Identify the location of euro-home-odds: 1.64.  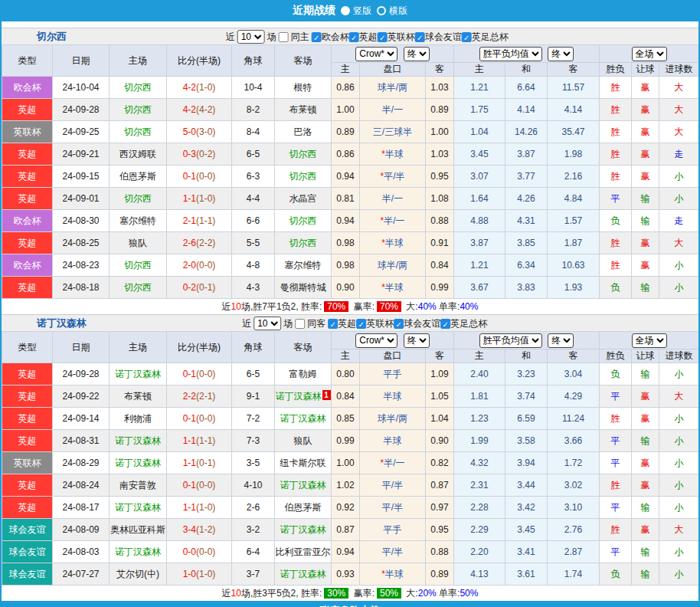
(479, 199).